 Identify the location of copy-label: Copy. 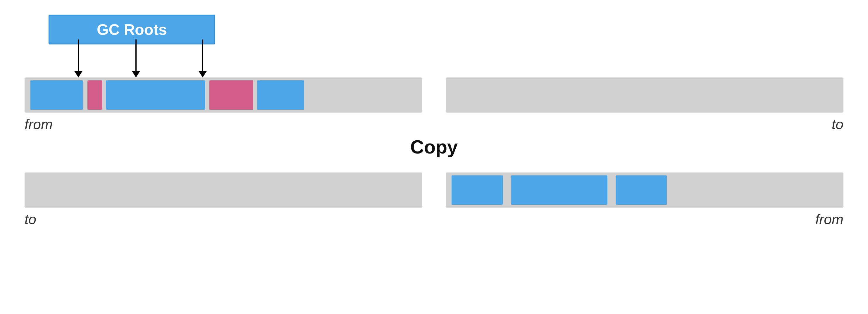
(434, 147).